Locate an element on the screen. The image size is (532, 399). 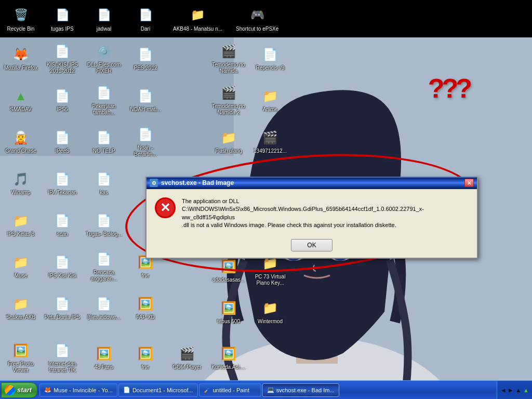
files-indonesia-icon: 📄 is located at coordinates (104, 304).